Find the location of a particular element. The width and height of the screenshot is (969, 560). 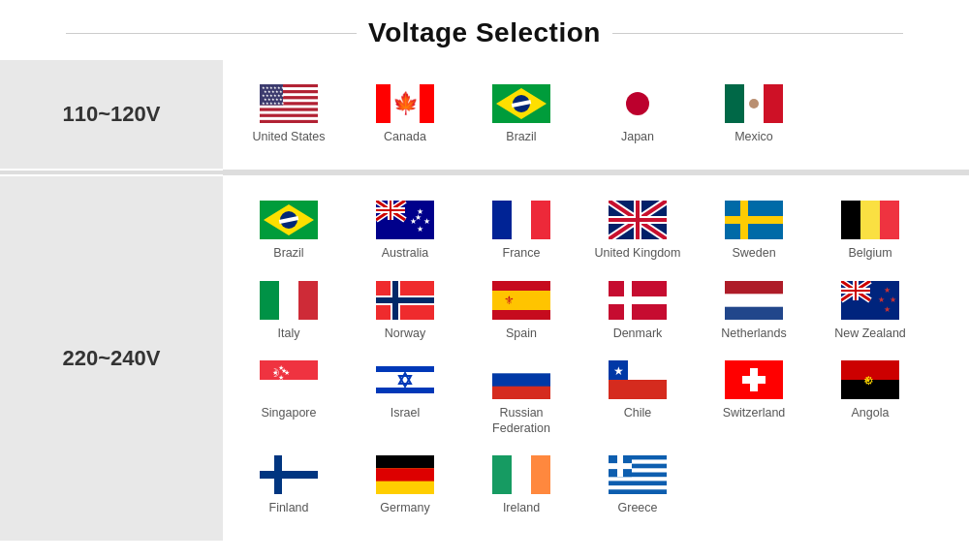

country-name: Ireland is located at coordinates (521, 508).